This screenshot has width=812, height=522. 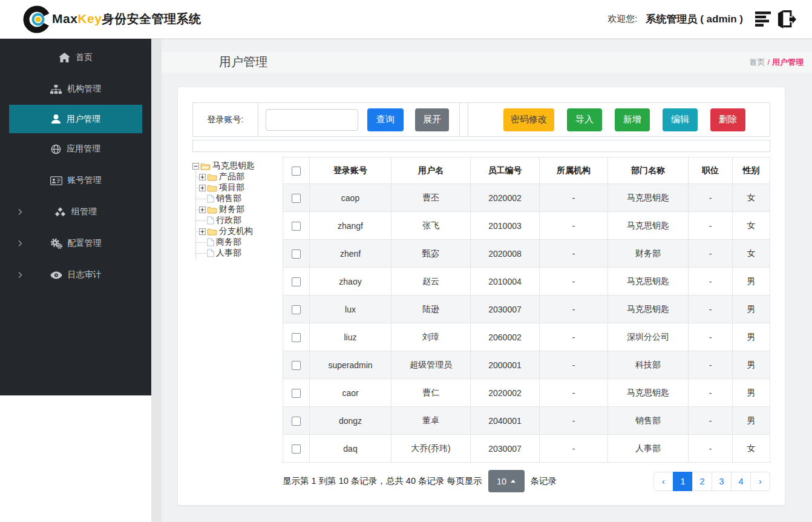 What do you see at coordinates (764, 19) in the screenshot?
I see `menu-list-icon` at bounding box center [764, 19].